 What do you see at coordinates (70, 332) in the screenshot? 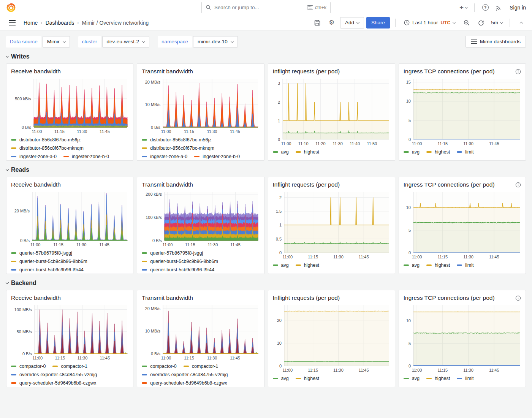
I see `time-series-chart: 0 B/s50 MB/s100 MB/s11:0011:1511:3011:45` at bounding box center [70, 332].